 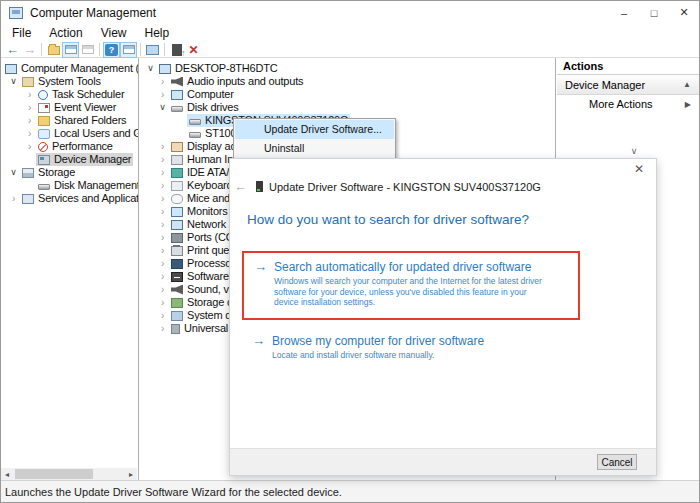 I want to click on disk-management-icon, so click(x=44, y=187).